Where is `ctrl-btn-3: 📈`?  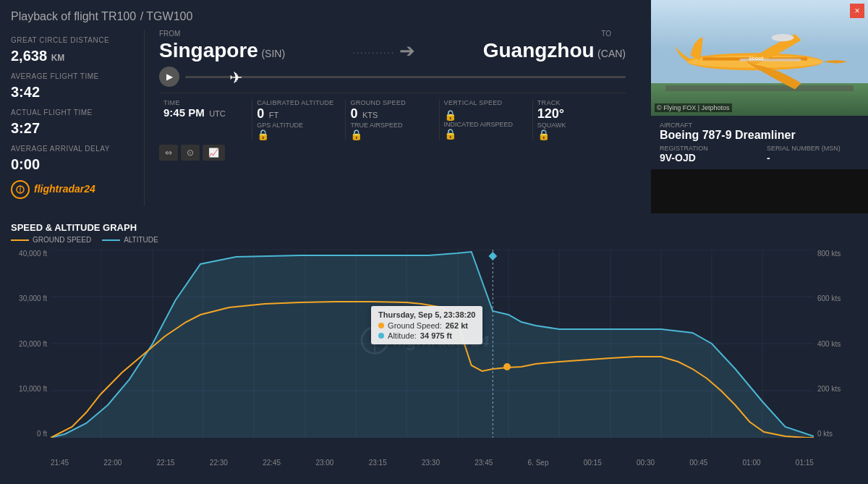 ctrl-btn-3: 📈 is located at coordinates (214, 153).